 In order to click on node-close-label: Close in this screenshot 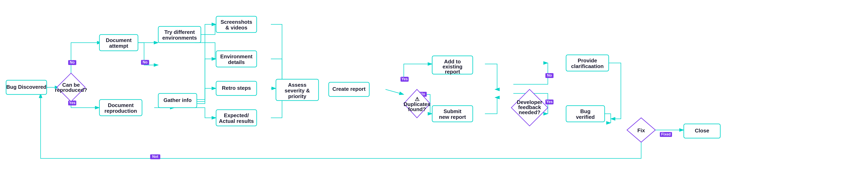, I will do `click(702, 131)`.